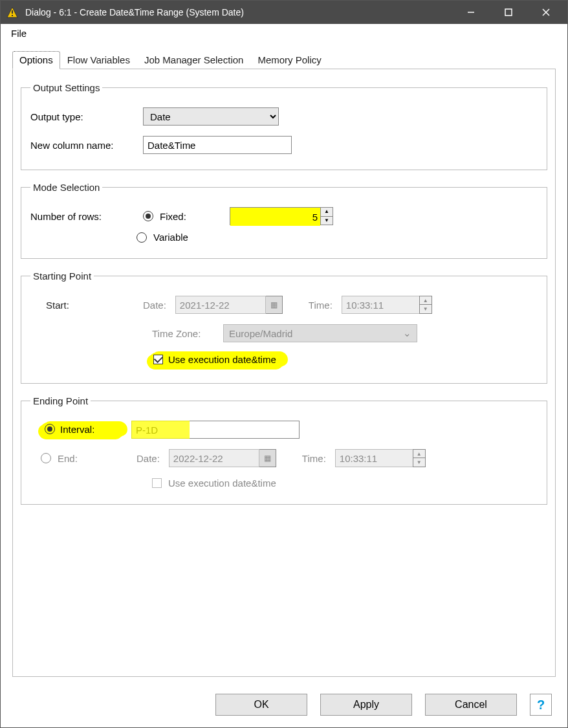  I want to click on end-date-input, so click(214, 458).